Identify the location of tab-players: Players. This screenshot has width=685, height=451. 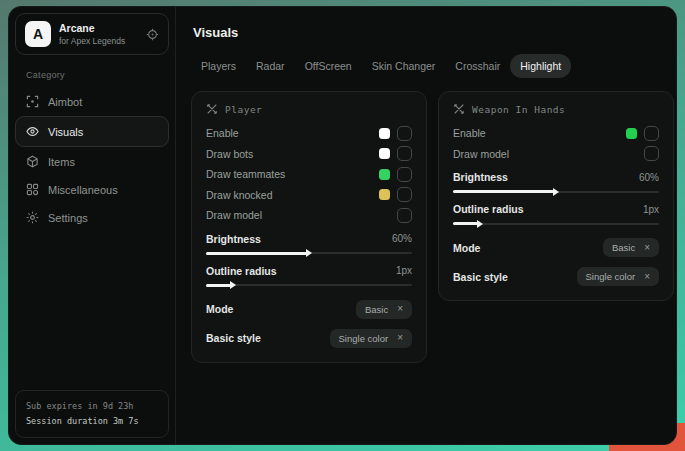
(218, 66).